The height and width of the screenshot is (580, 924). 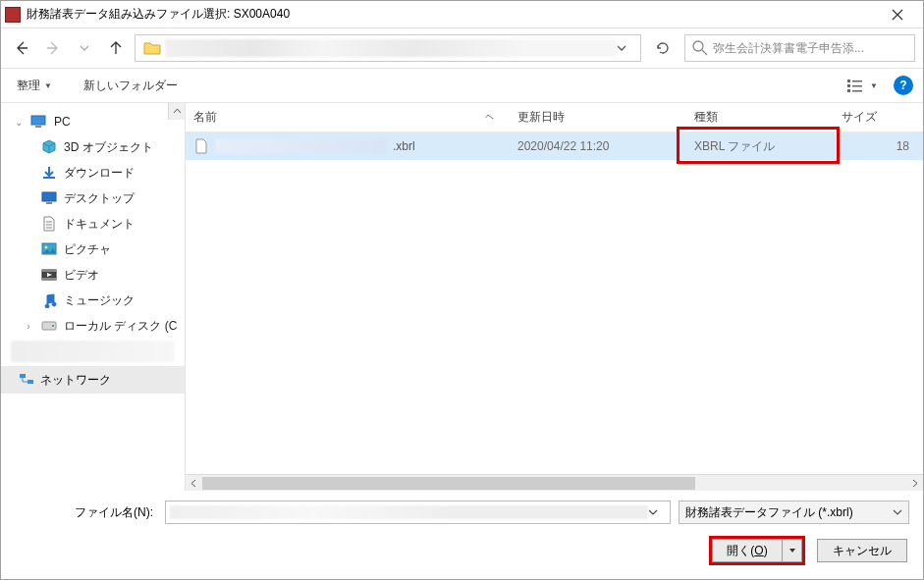 What do you see at coordinates (92, 224) in the screenshot?
I see `tree-node-documents: › ドキュメント` at bounding box center [92, 224].